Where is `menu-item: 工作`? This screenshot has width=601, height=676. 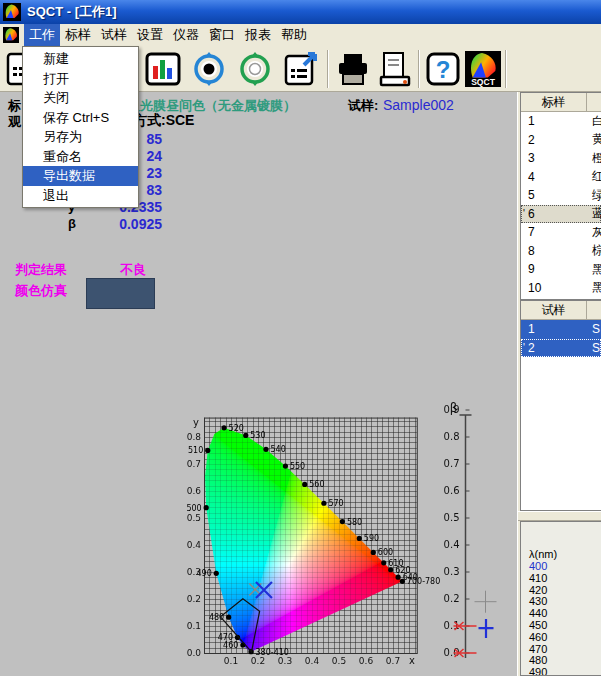
menu-item: 工作 is located at coordinates (42, 35).